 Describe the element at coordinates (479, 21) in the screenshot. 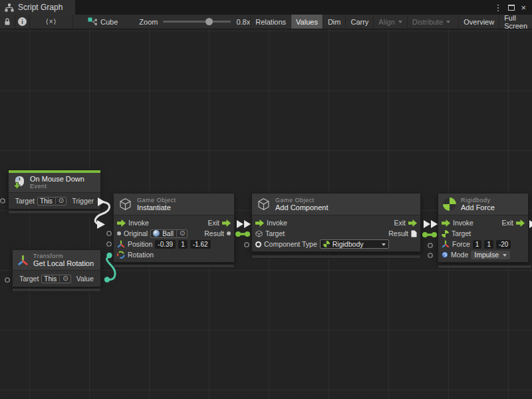

I see `overview-button: Overview` at that location.